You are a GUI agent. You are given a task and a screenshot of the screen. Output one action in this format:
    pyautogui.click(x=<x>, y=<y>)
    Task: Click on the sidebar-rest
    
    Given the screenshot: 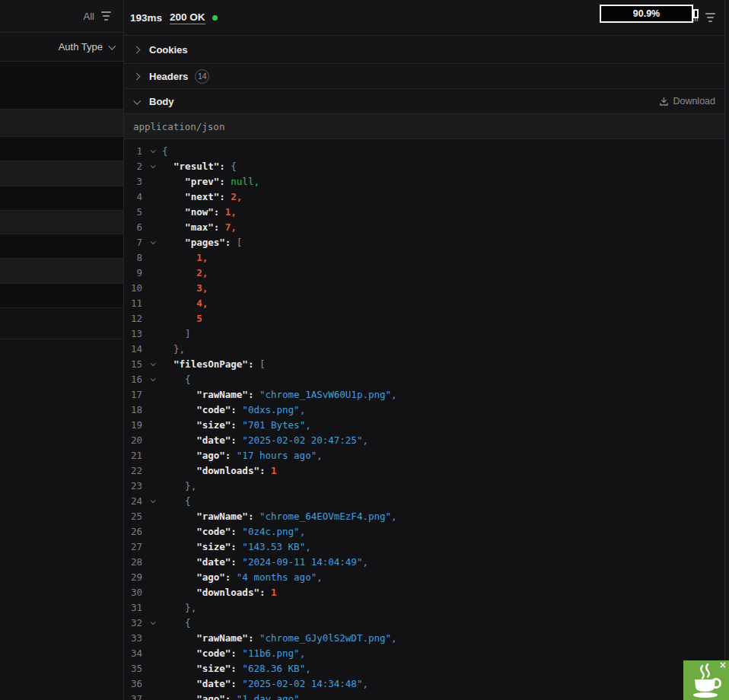 What is the action you would take?
    pyautogui.click(x=62, y=520)
    